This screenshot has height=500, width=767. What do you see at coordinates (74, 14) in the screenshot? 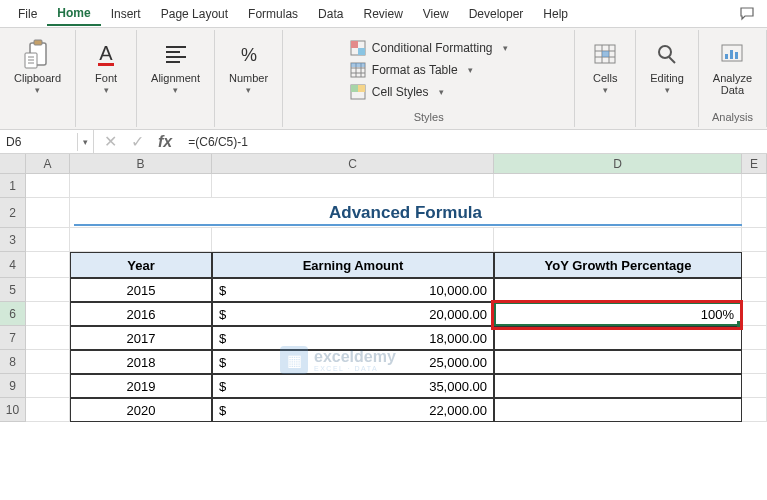
I see `tab-home: Home` at bounding box center [74, 14].